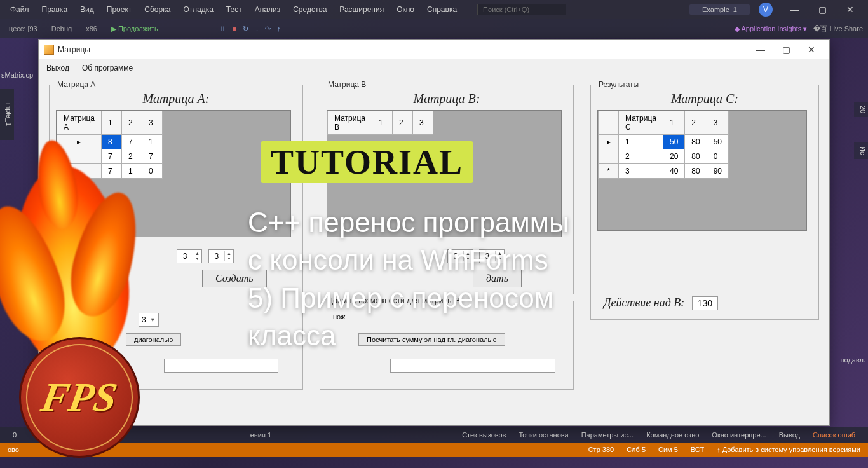 This screenshot has width=868, height=468. What do you see at coordinates (794, 10) in the screenshot?
I see `minimize-icon: —` at bounding box center [794, 10].